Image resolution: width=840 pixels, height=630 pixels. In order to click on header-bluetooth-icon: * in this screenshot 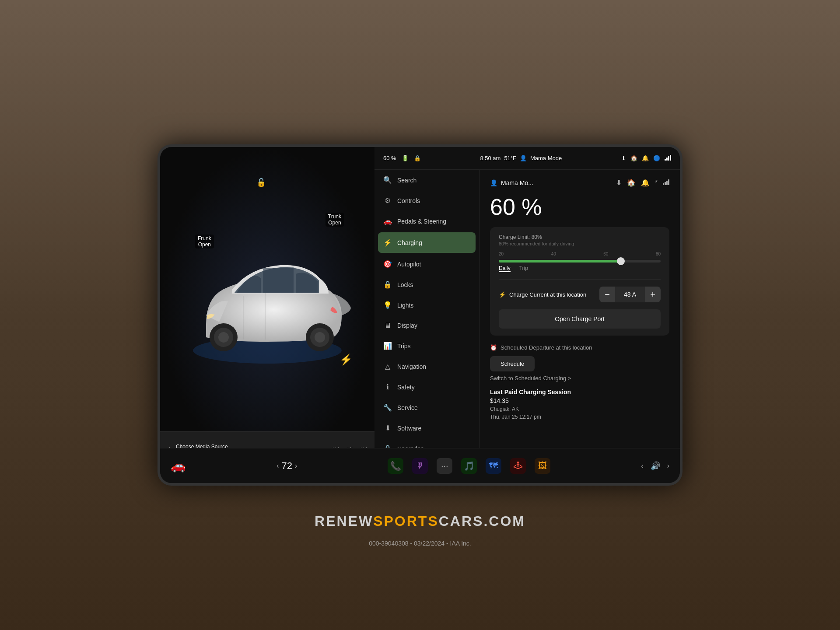, I will do `click(656, 183)`.